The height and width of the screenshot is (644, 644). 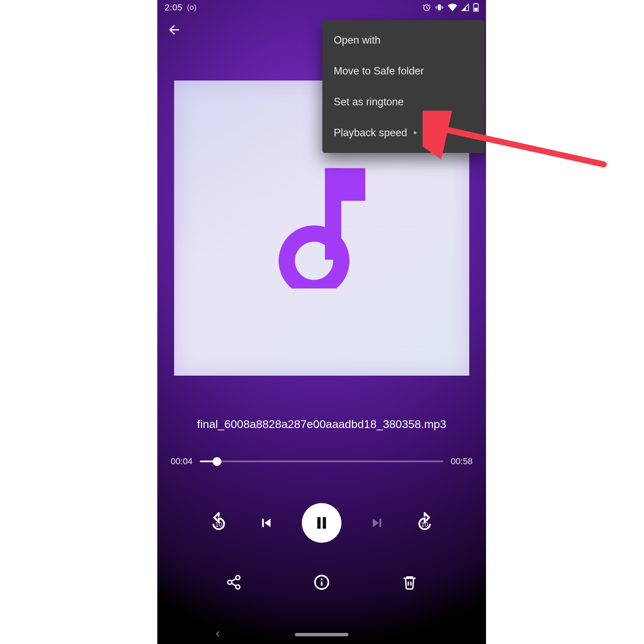 I want to click on nav-back-icon, so click(x=218, y=635).